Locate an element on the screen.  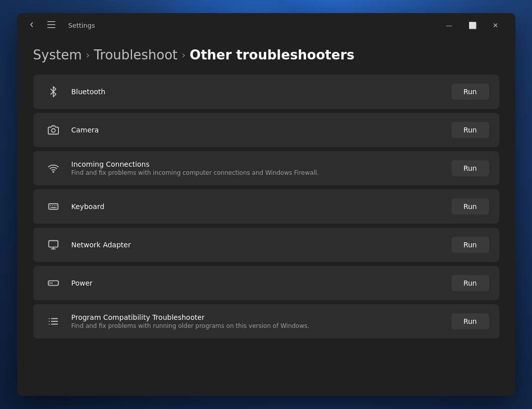
troubleshooter-item-bluetooth: Bluetooth Run is located at coordinates (266, 92).